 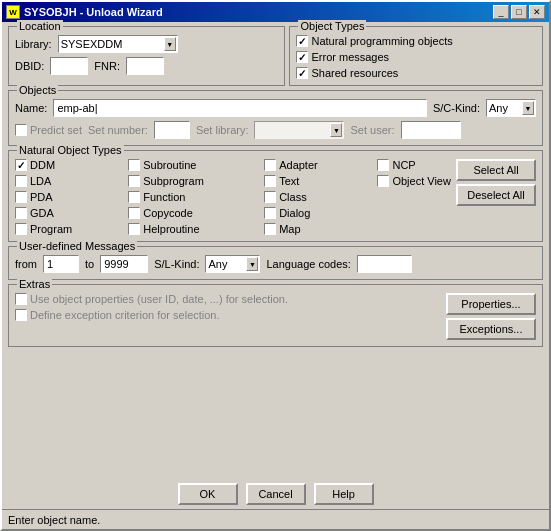 I want to click on help-button: Help, so click(x=344, y=494).